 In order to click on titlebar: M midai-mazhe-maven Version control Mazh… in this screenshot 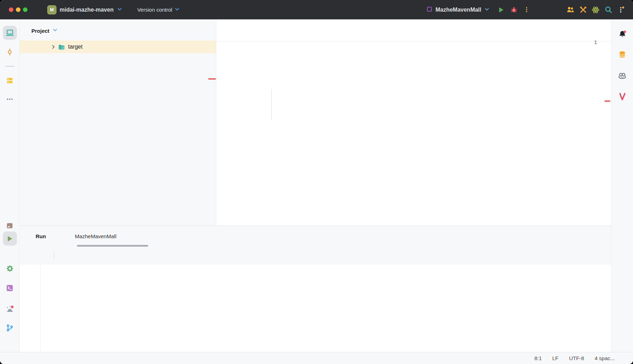, I will do `click(316, 10)`.